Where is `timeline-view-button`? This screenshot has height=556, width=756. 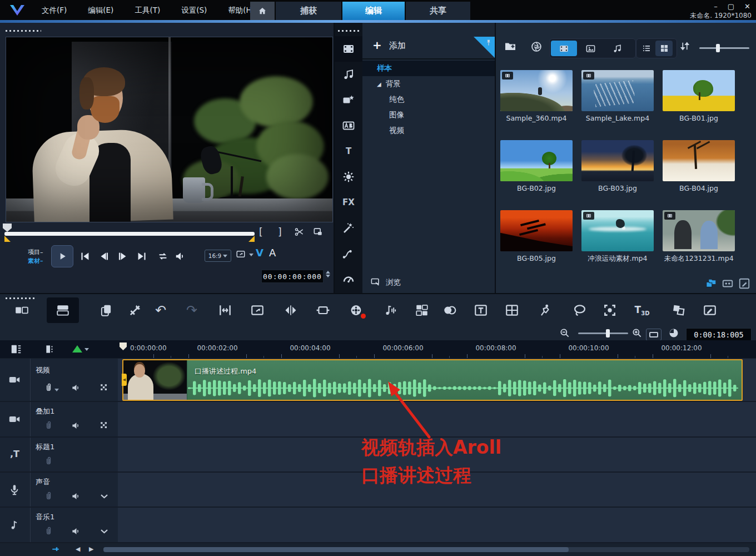
timeline-view-button is located at coordinates (63, 310).